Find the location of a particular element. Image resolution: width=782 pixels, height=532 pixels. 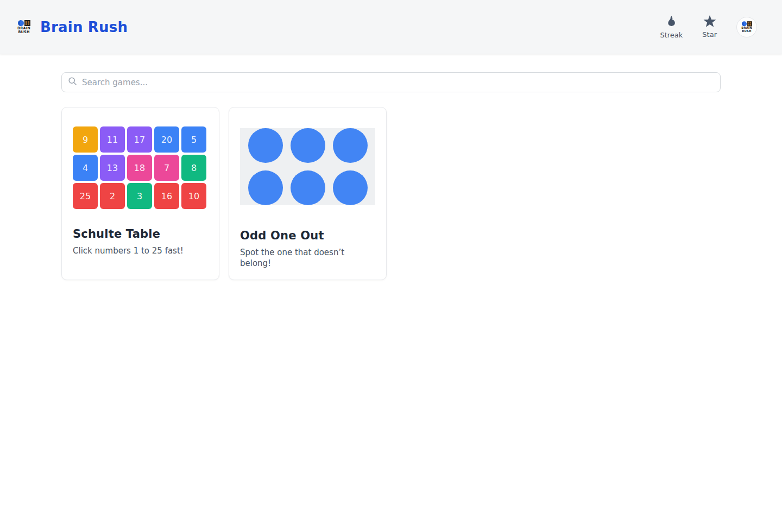

app-header: BRAIN RUSH Brain Rush Streak Star is located at coordinates (391, 27).